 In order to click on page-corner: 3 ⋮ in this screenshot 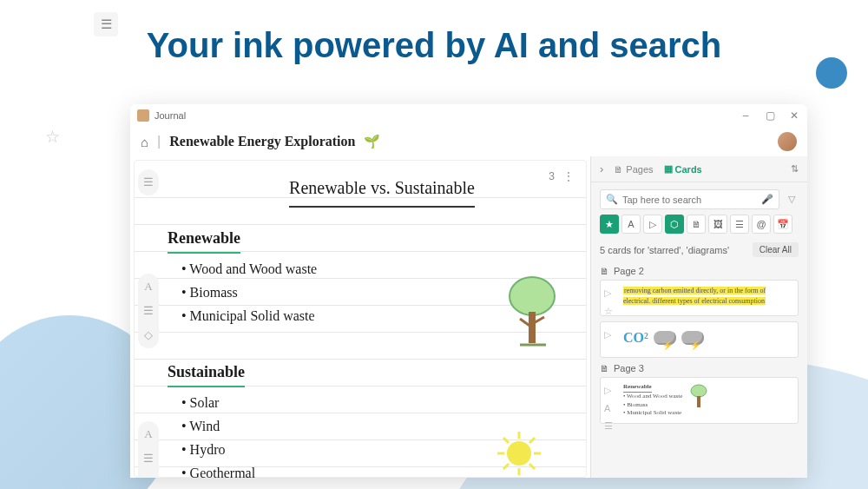, I will do `click(561, 176)`.